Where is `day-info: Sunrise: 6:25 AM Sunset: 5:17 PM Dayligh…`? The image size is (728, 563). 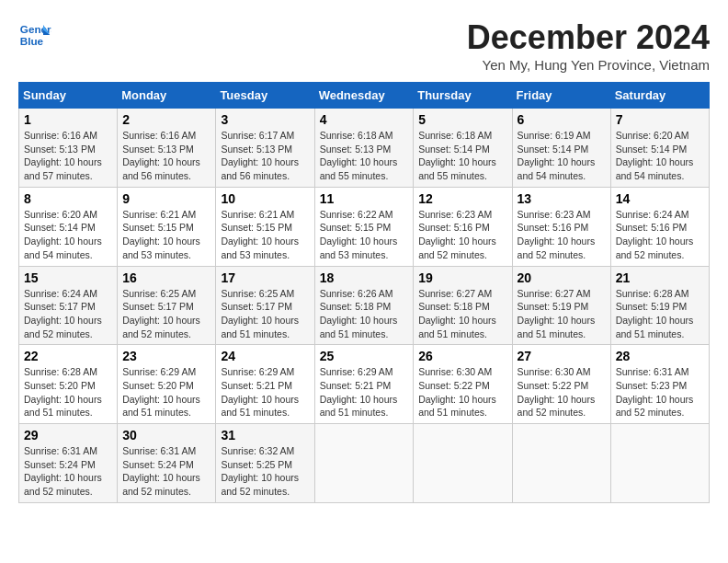 day-info: Sunrise: 6:25 AM Sunset: 5:17 PM Dayligh… is located at coordinates (265, 315).